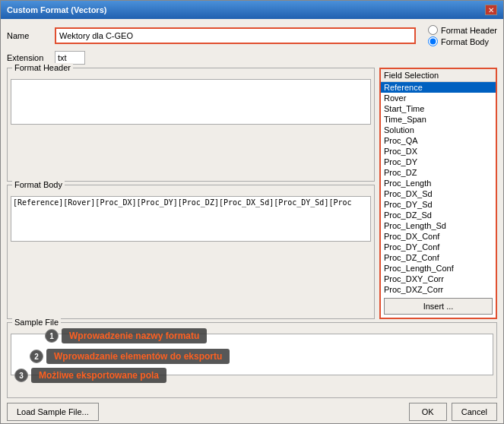 The width and height of the screenshot is (504, 424). I want to click on annotation-text-1: Wprowadzenie nazwy formatu, so click(134, 336).